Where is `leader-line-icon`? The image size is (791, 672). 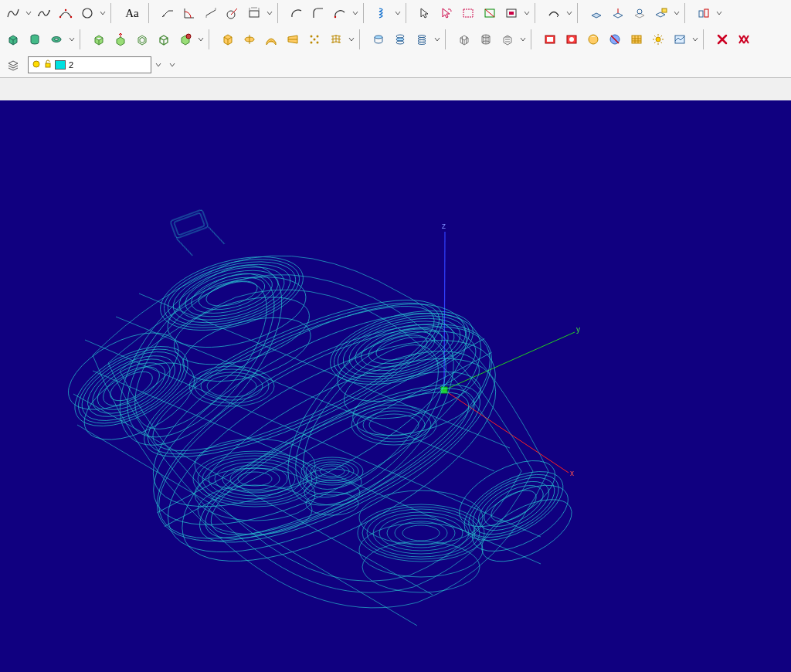 leader-line-icon is located at coordinates (168, 13).